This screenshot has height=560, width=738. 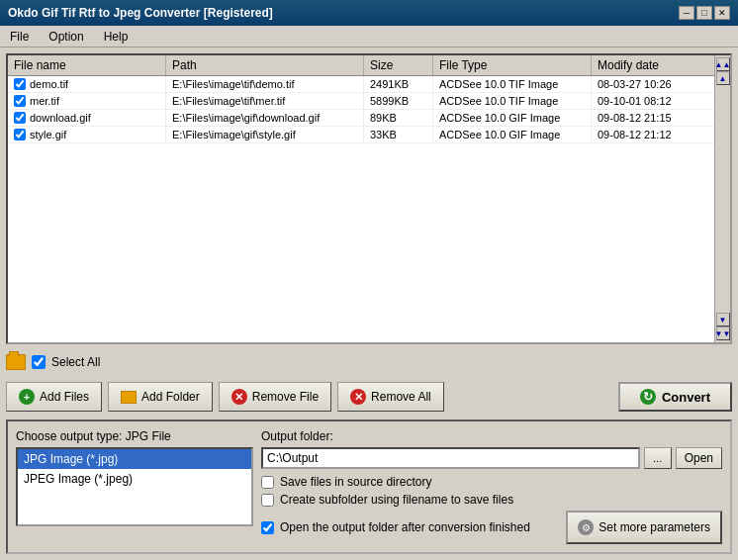 What do you see at coordinates (87, 65) in the screenshot?
I see `col-header-filename: File name` at bounding box center [87, 65].